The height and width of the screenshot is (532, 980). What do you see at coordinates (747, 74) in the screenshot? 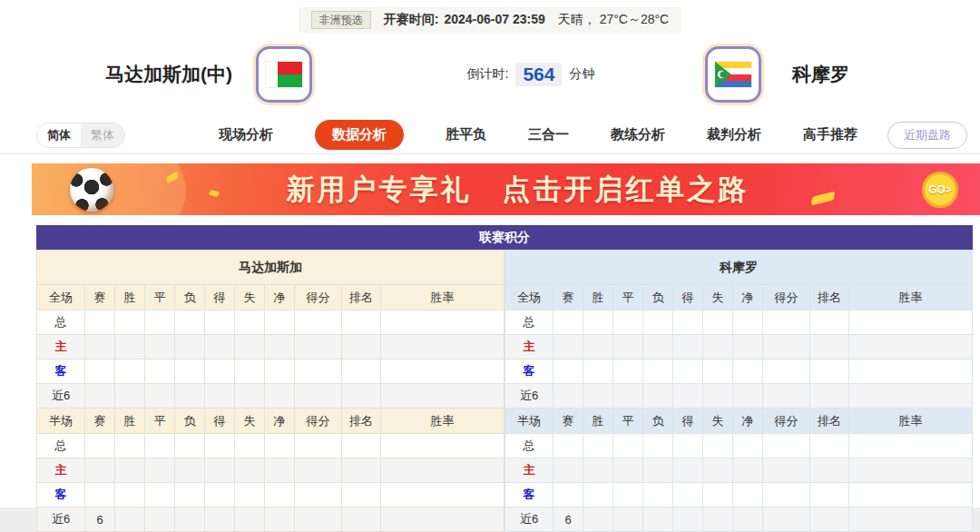
I see `away-team-block: 科摩罗` at bounding box center [747, 74].